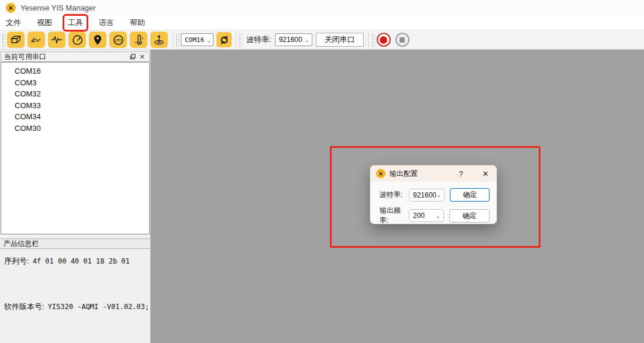  I want to click on list-item-port: COM34, so click(75, 117).